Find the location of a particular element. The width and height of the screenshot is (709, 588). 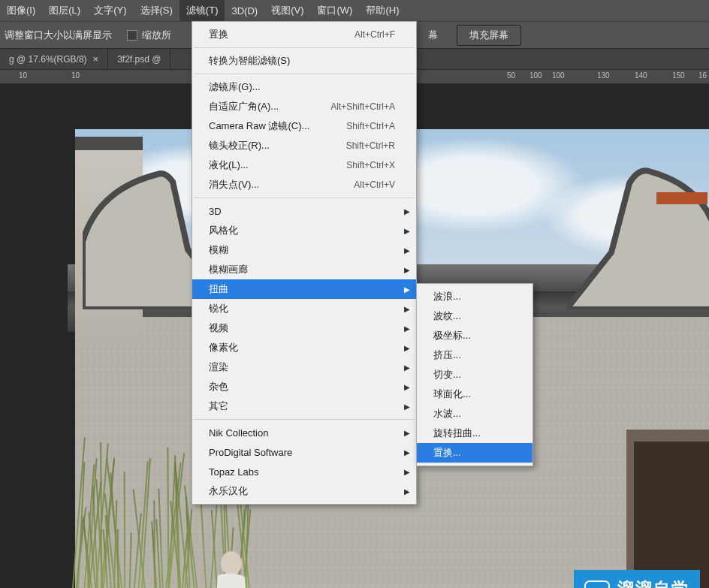

menu-item: Topaz Labs▶ is located at coordinates (304, 472).